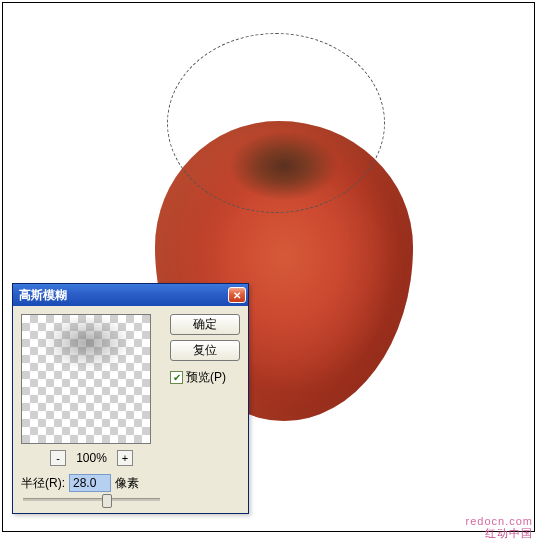  What do you see at coordinates (276, 123) in the screenshot?
I see `selection-marquee` at bounding box center [276, 123].